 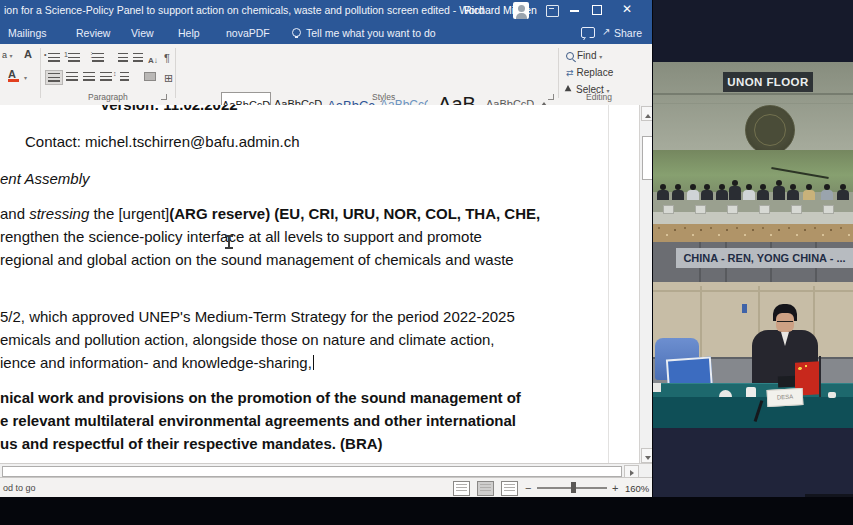 I want to click on tell-me-box: Tell me what you want to do, so click(x=371, y=33).